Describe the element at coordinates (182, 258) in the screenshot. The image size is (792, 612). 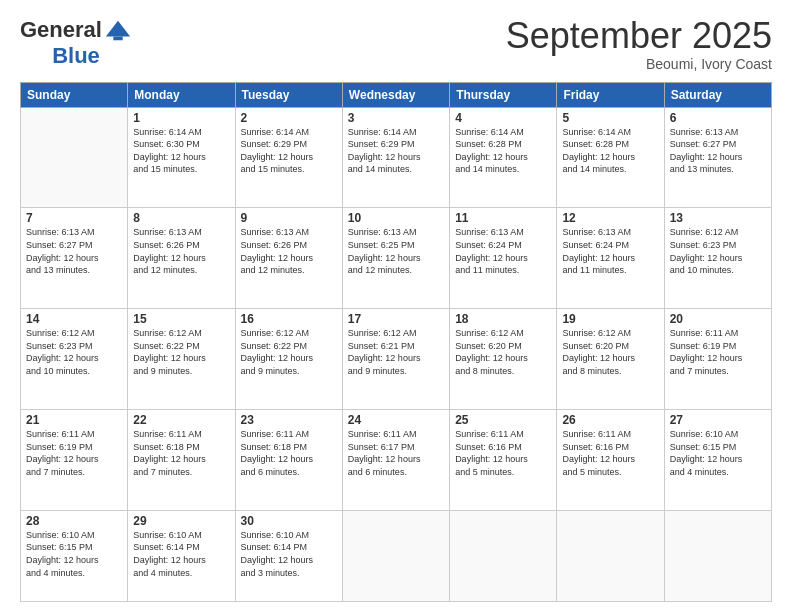
I see `table-row: 8Sunrise: 6:13 AMSunset: 6:26 PMDaylight…` at that location.